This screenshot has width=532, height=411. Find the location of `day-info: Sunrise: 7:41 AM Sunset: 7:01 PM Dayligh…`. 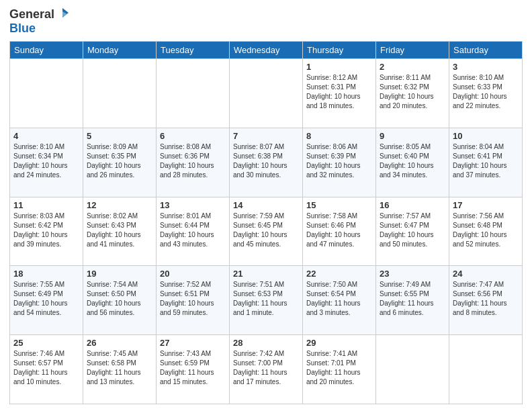

day-info: Sunrise: 7:41 AM Sunset: 7:01 PM Dayligh… is located at coordinates (339, 368).